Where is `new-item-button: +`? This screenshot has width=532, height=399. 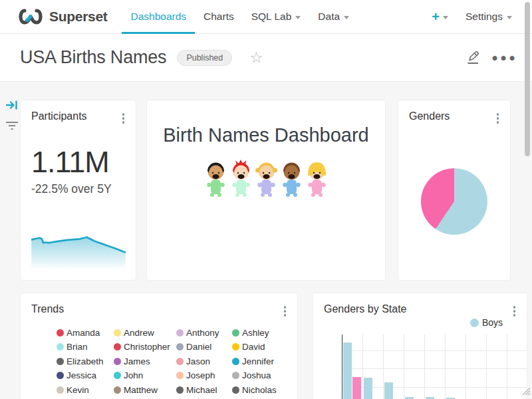 new-item-button: + is located at coordinates (440, 17).